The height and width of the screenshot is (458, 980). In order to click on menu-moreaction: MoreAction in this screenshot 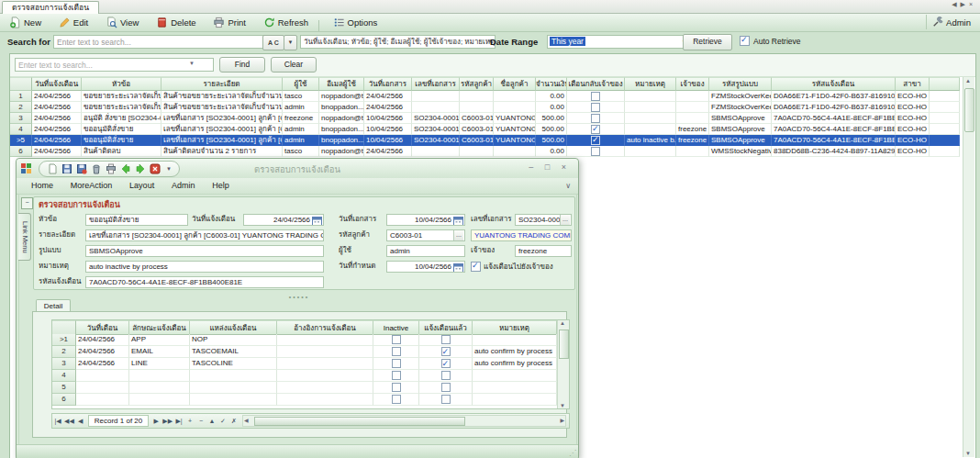, I will do `click(92, 185)`.